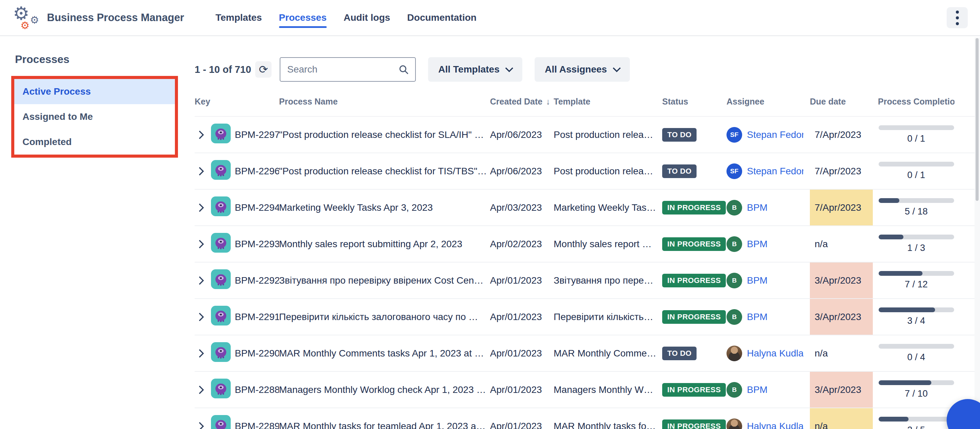  I want to click on assignee-cell: SF Stepan Fedorov, so click(768, 171).